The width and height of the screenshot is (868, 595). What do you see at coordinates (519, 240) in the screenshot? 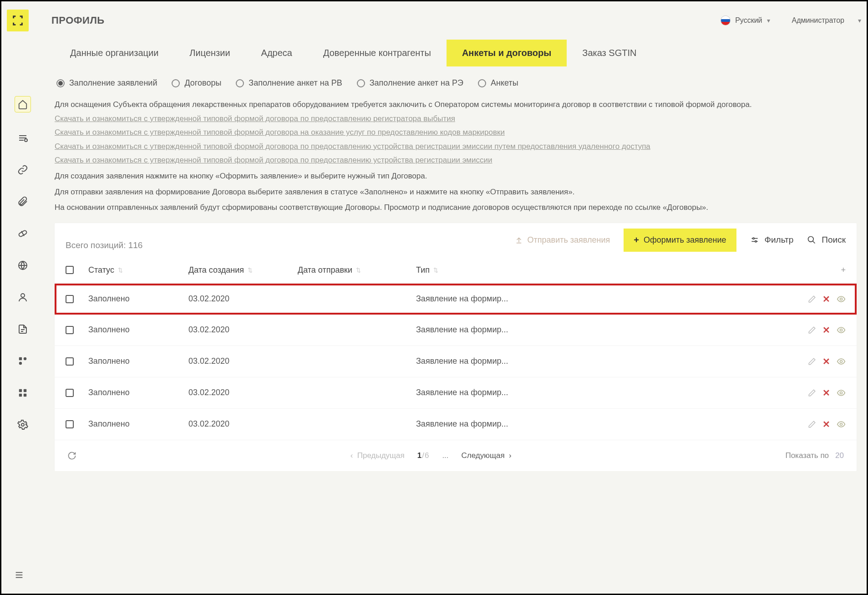
I see `upload-icon` at bounding box center [519, 240].